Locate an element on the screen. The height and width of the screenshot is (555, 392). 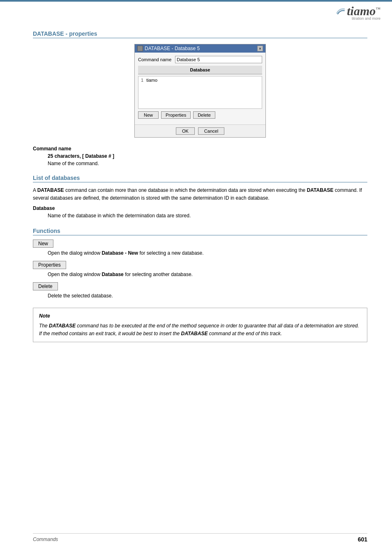
list-of-databases-title: List of databases is located at coordinates (200, 178).